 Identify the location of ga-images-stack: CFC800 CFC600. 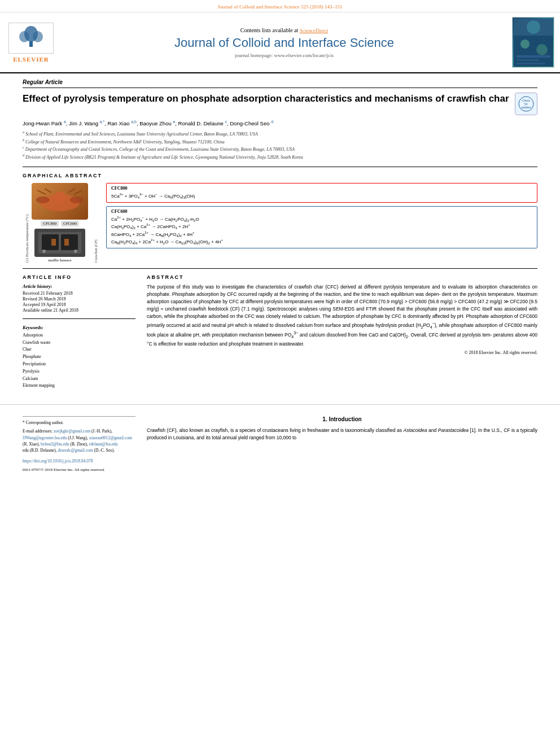
(60, 222).